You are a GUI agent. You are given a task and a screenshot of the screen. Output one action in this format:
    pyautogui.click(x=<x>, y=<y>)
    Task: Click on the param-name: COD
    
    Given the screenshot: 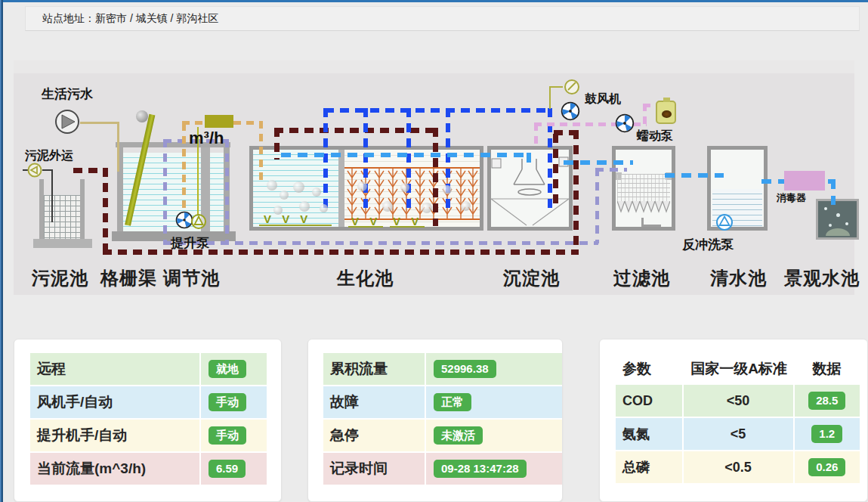 What is the action you would take?
    pyautogui.click(x=650, y=401)
    